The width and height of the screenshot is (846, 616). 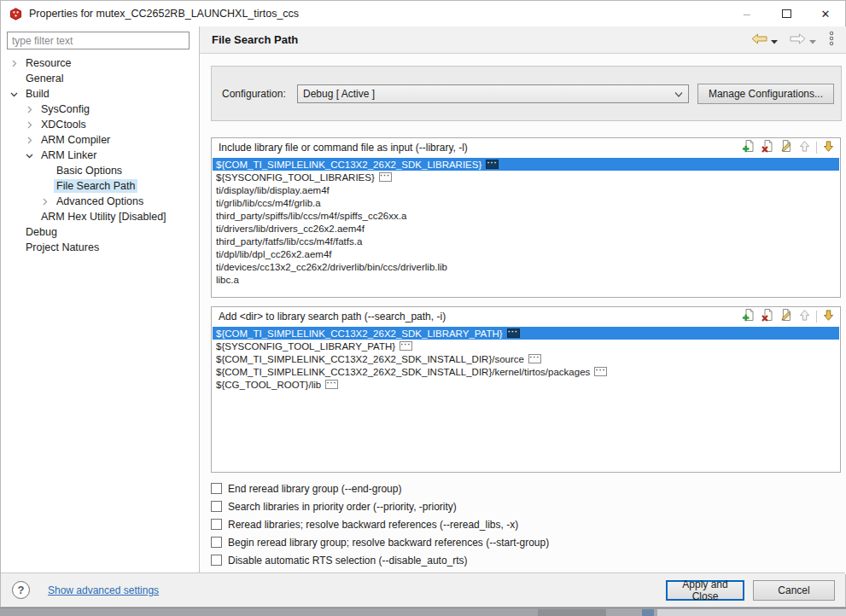 What do you see at coordinates (100, 186) in the screenshot?
I see `tree-item-file-search-path: File Search Path` at bounding box center [100, 186].